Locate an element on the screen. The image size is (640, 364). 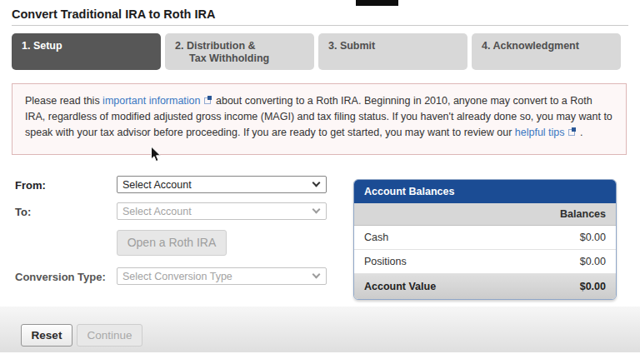
from-account-selected-value: Select Account is located at coordinates (157, 185).